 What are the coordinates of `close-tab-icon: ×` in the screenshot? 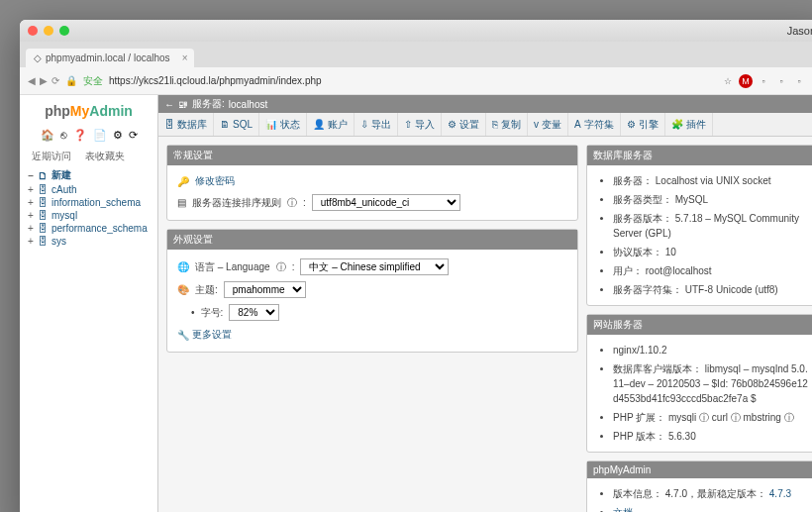 It's located at (185, 57).